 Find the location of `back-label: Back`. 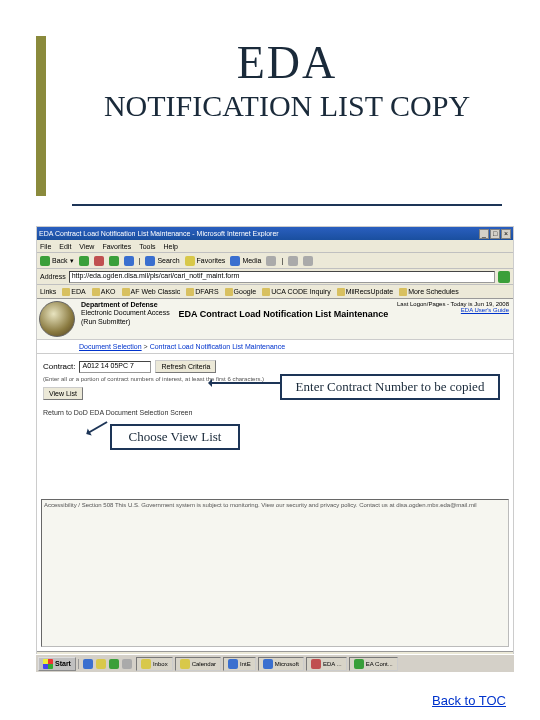

back-label: Back is located at coordinates (60, 260).